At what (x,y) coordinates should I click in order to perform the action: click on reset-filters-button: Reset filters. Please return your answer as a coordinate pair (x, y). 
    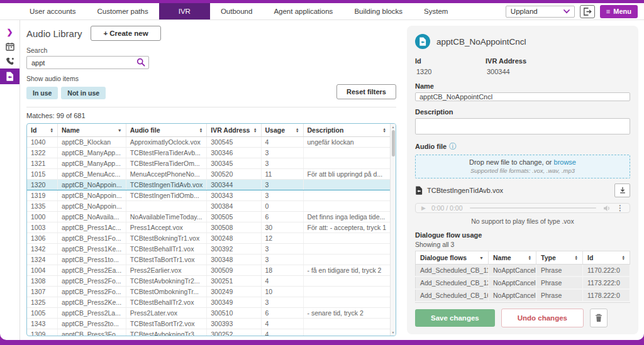
    Looking at the image, I should click on (366, 92).